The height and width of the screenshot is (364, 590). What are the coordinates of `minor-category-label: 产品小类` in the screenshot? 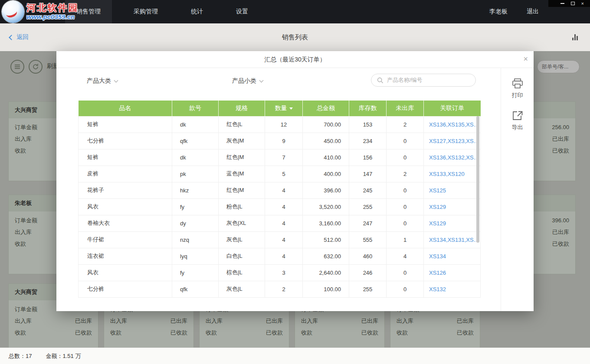 It's located at (244, 81).